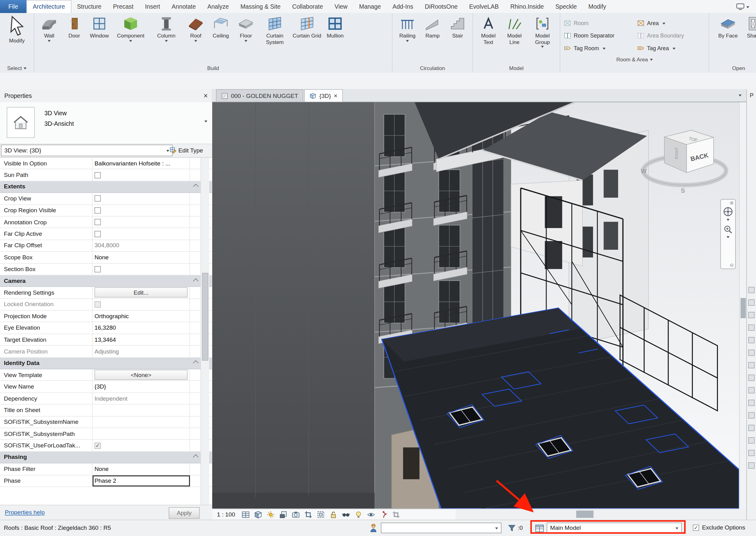 The width and height of the screenshot is (756, 536). What do you see at coordinates (259, 95) in the screenshot?
I see `view-tab-golden-nugget: 000 - GOLDEN NUGGET` at bounding box center [259, 95].